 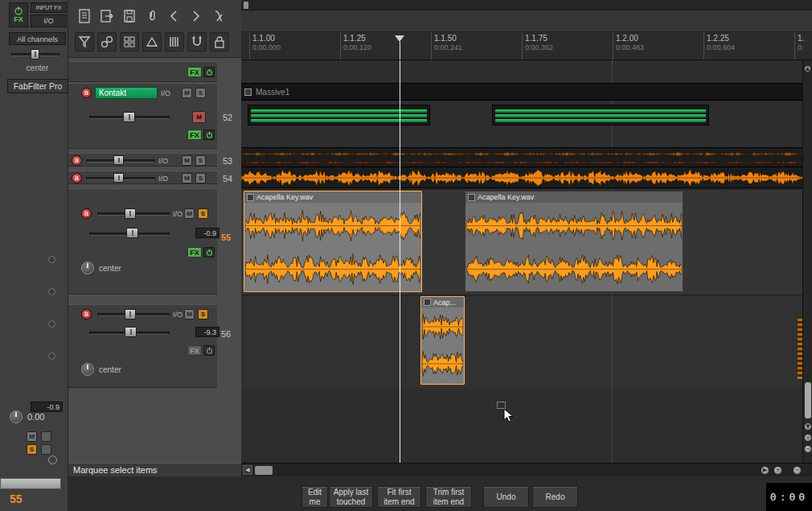 I want to click on trim-first-item-end-button: Trim firstitem end, so click(x=449, y=497).